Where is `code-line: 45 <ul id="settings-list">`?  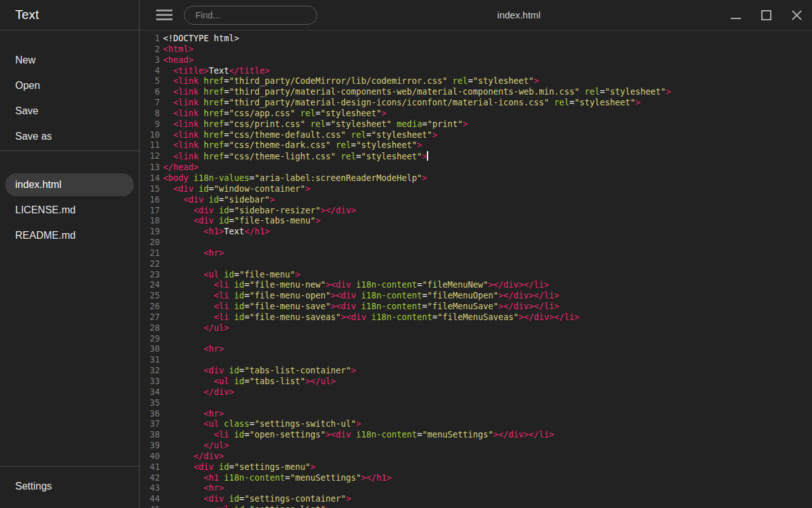 code-line: 45 <ul id="settings-list"> is located at coordinates (476, 507).